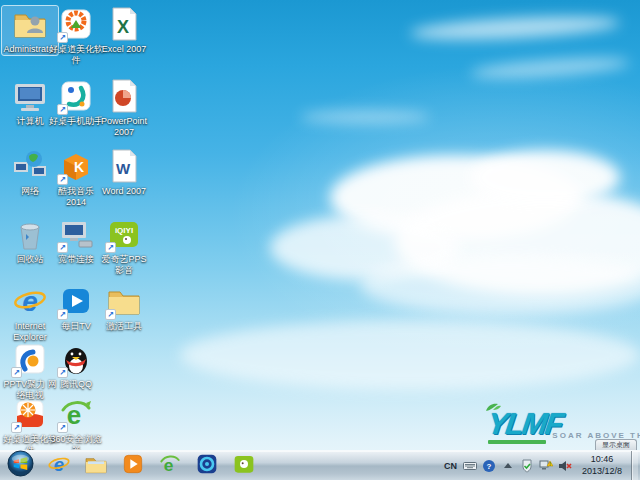 The image size is (640, 480). Describe the element at coordinates (566, 466) in the screenshot. I see `volume-muted-icon` at that location.